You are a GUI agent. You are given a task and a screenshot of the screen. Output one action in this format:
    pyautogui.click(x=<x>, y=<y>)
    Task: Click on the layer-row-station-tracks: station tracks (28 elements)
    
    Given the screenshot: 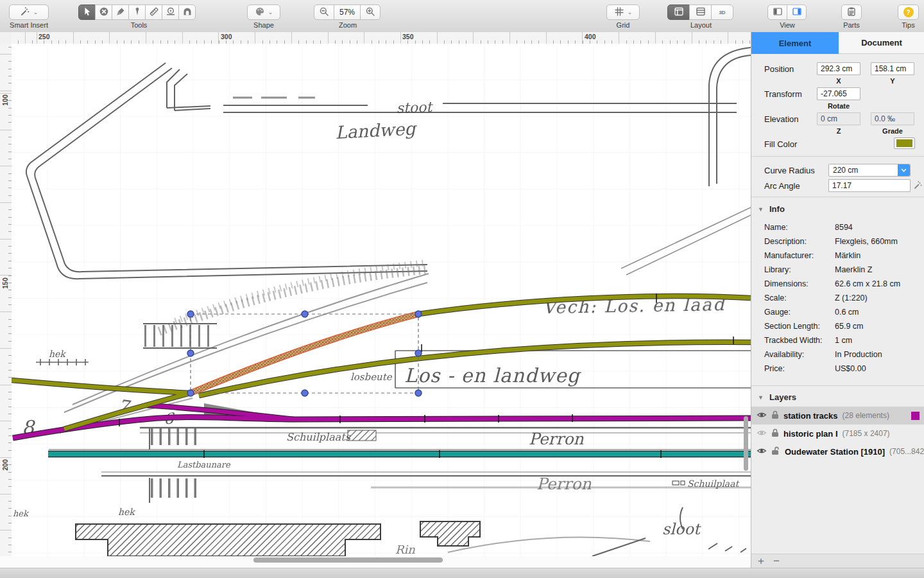 What is the action you would take?
    pyautogui.click(x=838, y=416)
    